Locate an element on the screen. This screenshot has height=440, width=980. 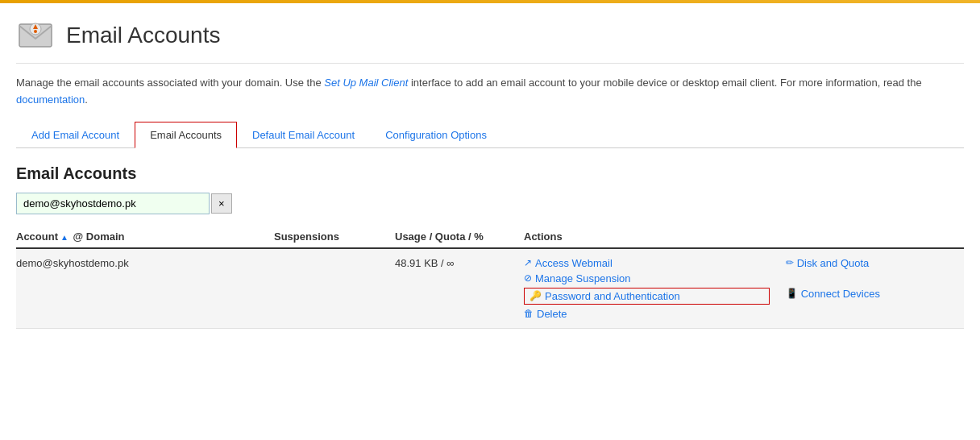
mobile-icon: 📱 is located at coordinates (791, 293).